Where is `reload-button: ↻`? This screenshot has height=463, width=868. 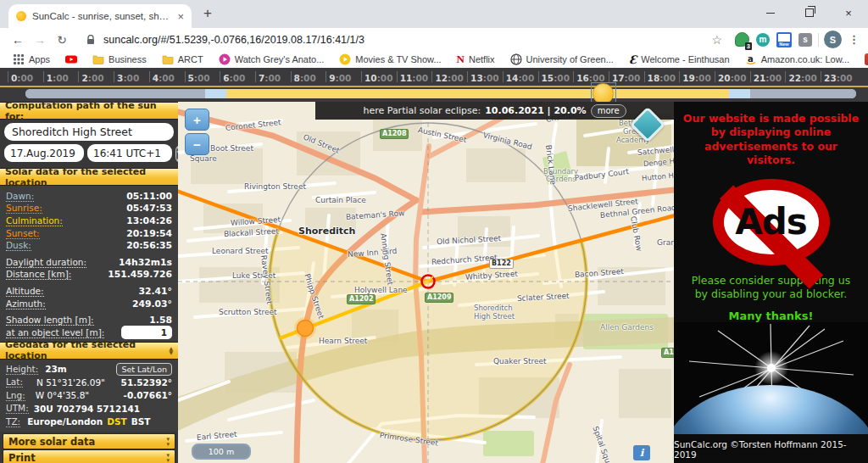
reload-button: ↻ is located at coordinates (62, 40).